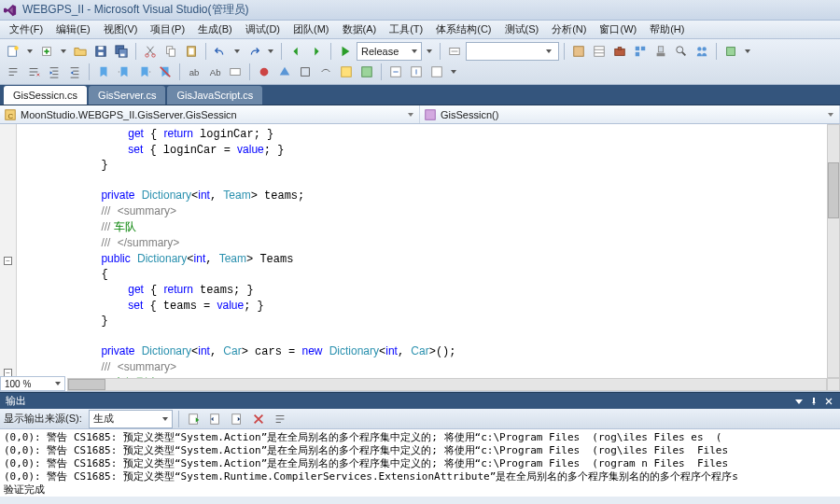 The height and width of the screenshot is (504, 840). Describe the element at coordinates (630, 114) in the screenshot. I see `nav-member-selector: GisSessicn()` at that location.